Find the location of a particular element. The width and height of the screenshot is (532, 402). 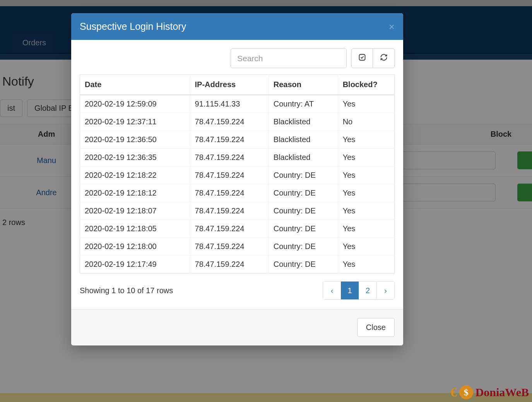

cell-date: 2020-02-19 12:37:11 is located at coordinates (135, 122).